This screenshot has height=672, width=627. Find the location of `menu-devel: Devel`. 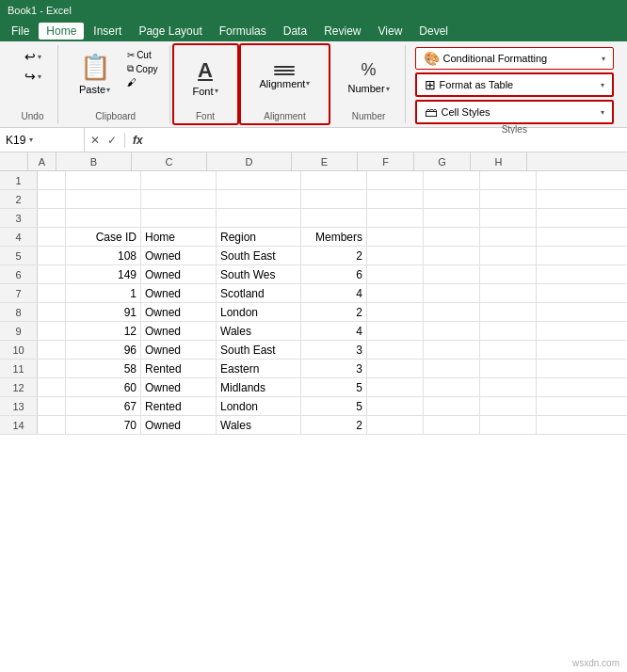

menu-devel: Devel is located at coordinates (433, 31).